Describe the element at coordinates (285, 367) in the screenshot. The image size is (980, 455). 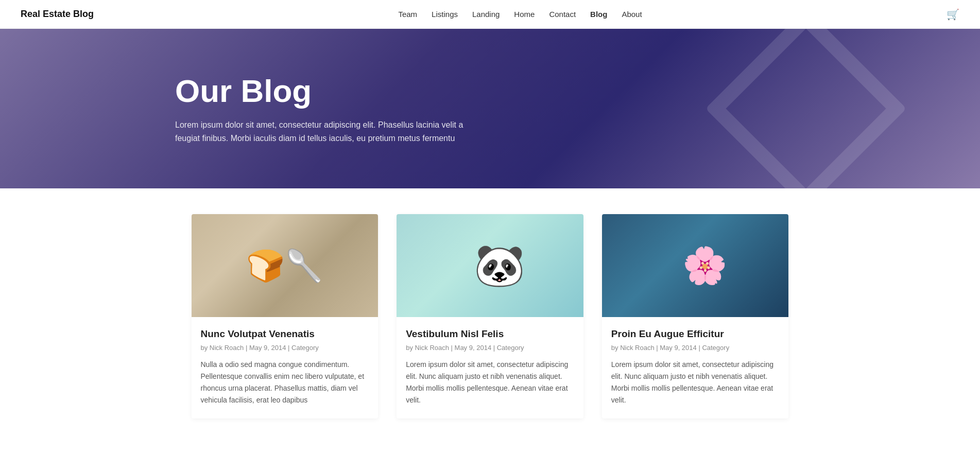
I see `card-body: Nunc Volutpat Venenatisby Nick Roach | M…` at that location.